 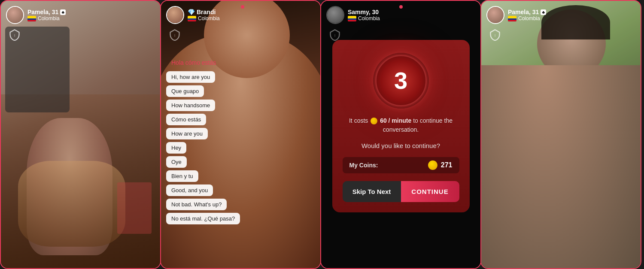 I want to click on user-name-panel2: Brandi, so click(x=206, y=12).